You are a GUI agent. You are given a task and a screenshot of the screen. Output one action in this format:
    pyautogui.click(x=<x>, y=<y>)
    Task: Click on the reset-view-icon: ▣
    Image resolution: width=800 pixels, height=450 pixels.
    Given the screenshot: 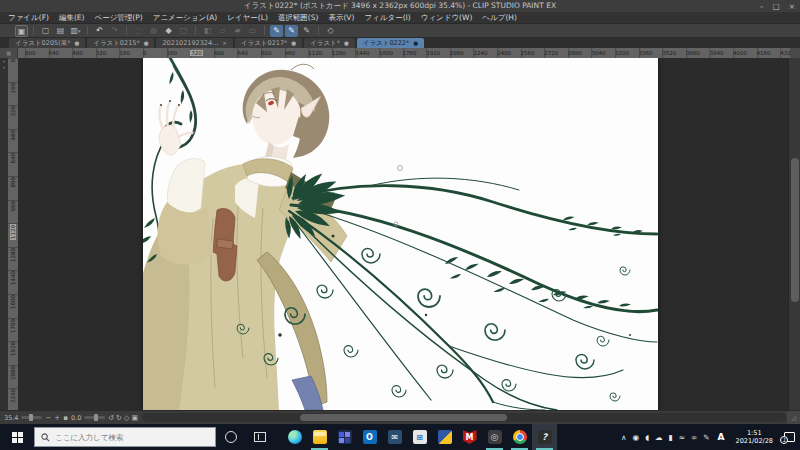 What is the action you would take?
    pyautogui.click(x=134, y=418)
    